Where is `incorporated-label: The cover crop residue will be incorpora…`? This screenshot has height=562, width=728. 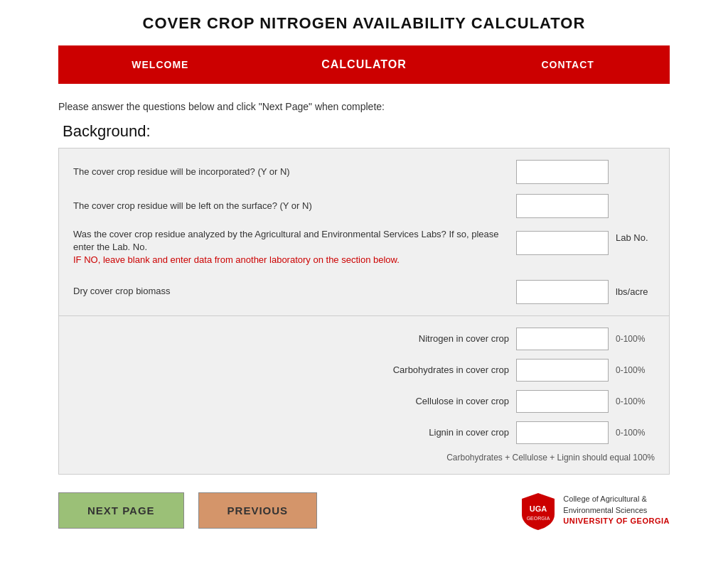
incorporated-label: The cover crop residue will be incorpora… is located at coordinates (291, 172).